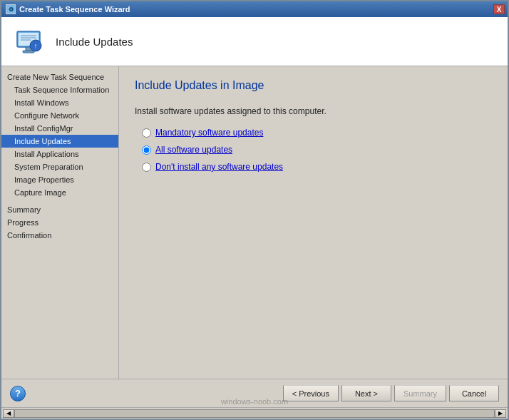  What do you see at coordinates (60, 154) in the screenshot?
I see `sidebar-item-install-applications: Install Applications` at bounding box center [60, 154].